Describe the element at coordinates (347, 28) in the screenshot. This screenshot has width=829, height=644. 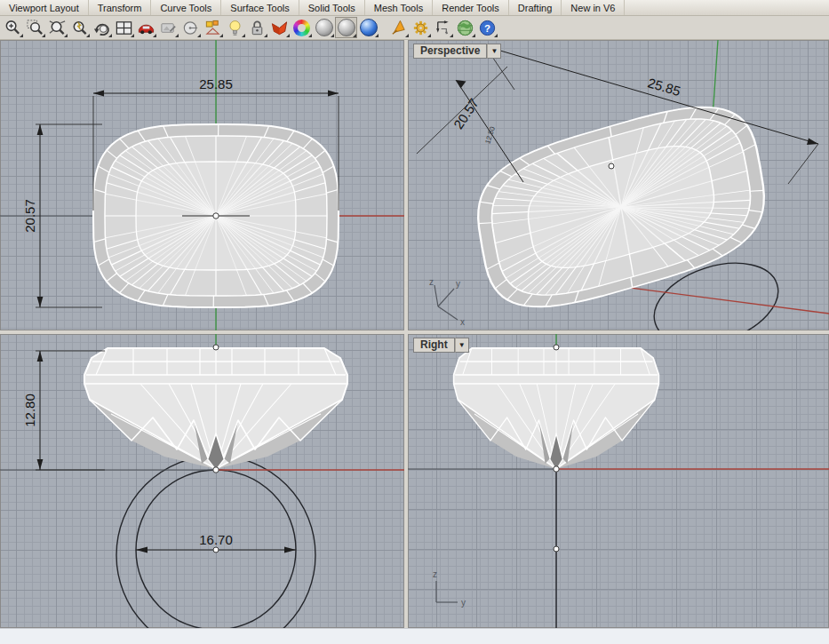
I see `sphere-shaded-icon` at that location.